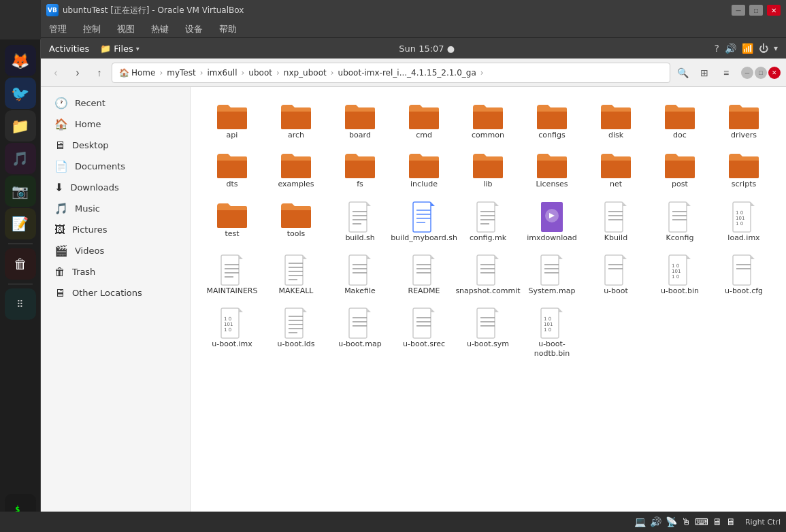 The height and width of the screenshot is (532, 786). I want to click on menu-button: ≡, so click(726, 73).